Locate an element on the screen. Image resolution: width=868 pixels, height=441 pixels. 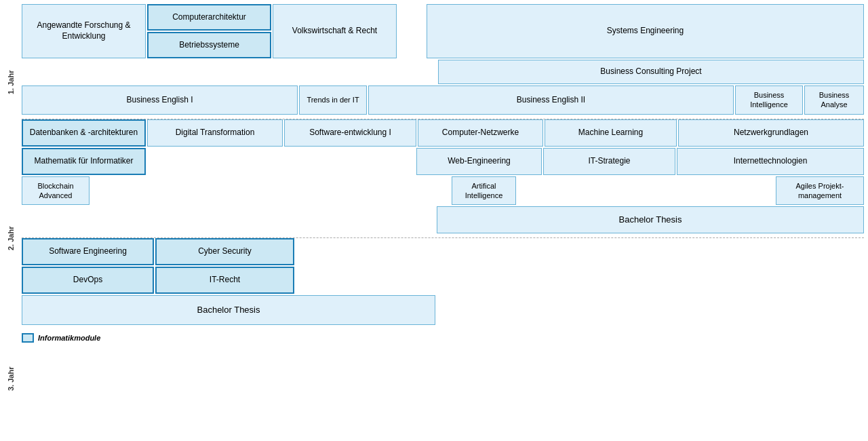
software-engineering-cell: Software Engineering is located at coordinates (88, 252).